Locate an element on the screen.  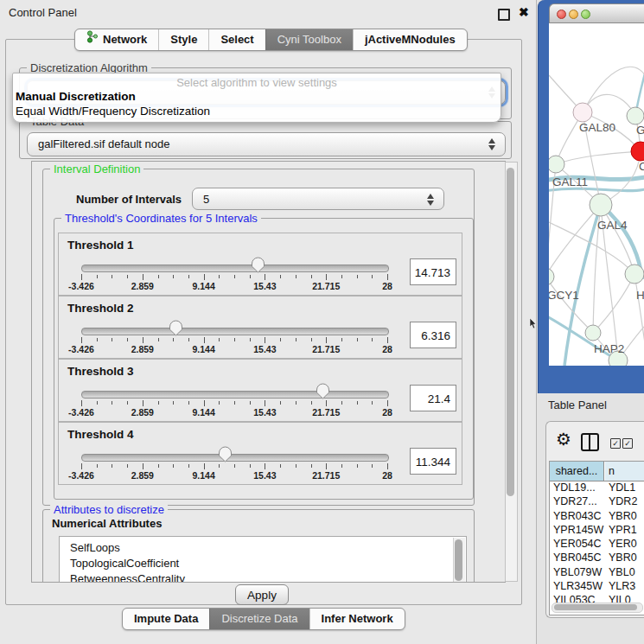
threshold-3-panel: Threshold 3 -3.4262.8599.14415.4321.7152… is located at coordinates (260, 391).